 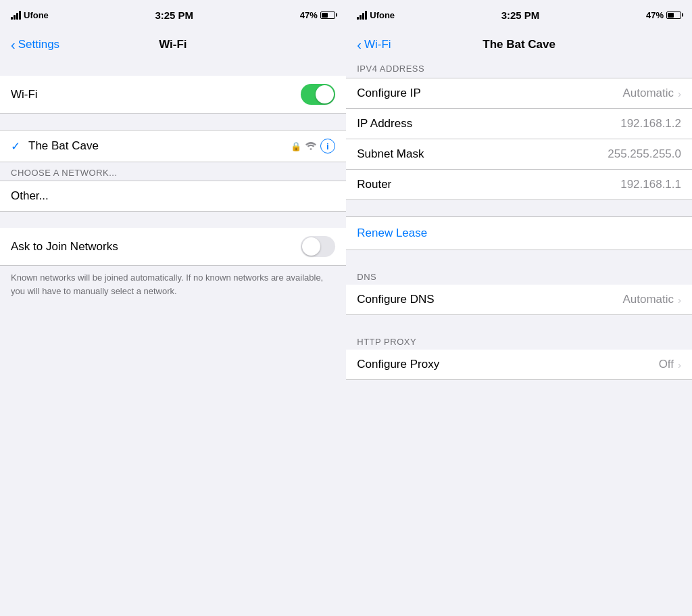 I want to click on status-left-left: Ufone, so click(x=30, y=15).